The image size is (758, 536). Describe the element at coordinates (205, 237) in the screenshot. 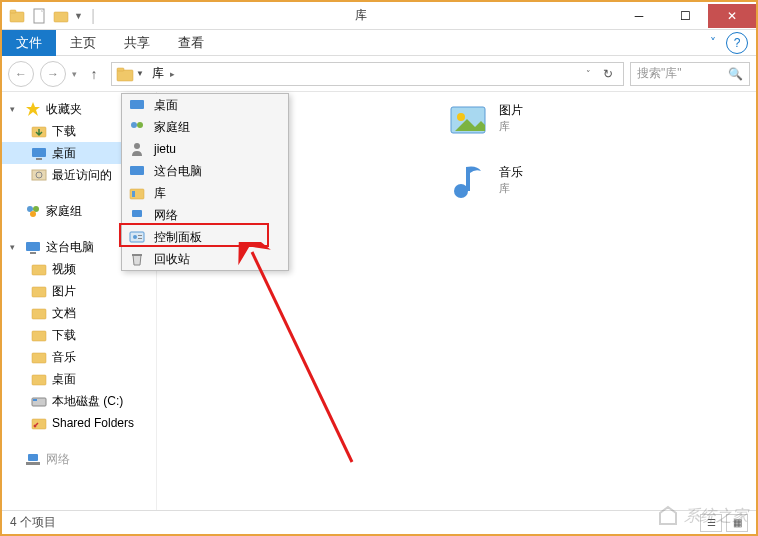

I see `dropdown-control-panel: 控制面板` at that location.